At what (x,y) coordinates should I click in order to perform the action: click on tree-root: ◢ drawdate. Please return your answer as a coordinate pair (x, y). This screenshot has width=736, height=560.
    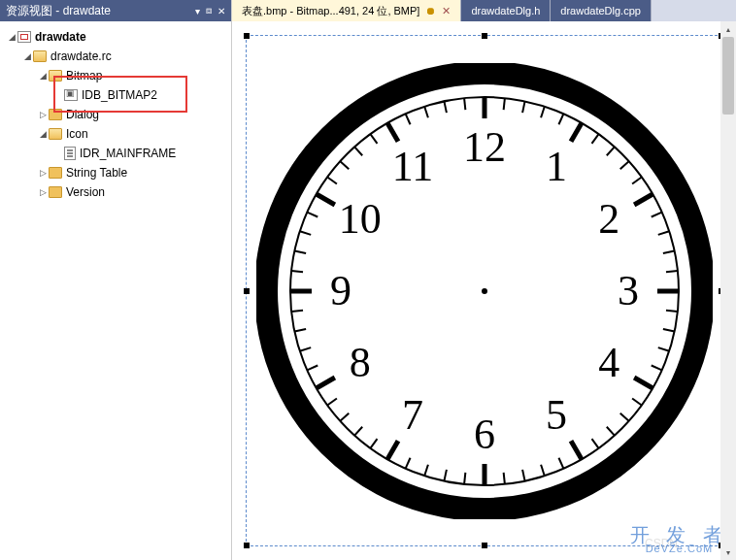
    Looking at the image, I should click on (116, 37).